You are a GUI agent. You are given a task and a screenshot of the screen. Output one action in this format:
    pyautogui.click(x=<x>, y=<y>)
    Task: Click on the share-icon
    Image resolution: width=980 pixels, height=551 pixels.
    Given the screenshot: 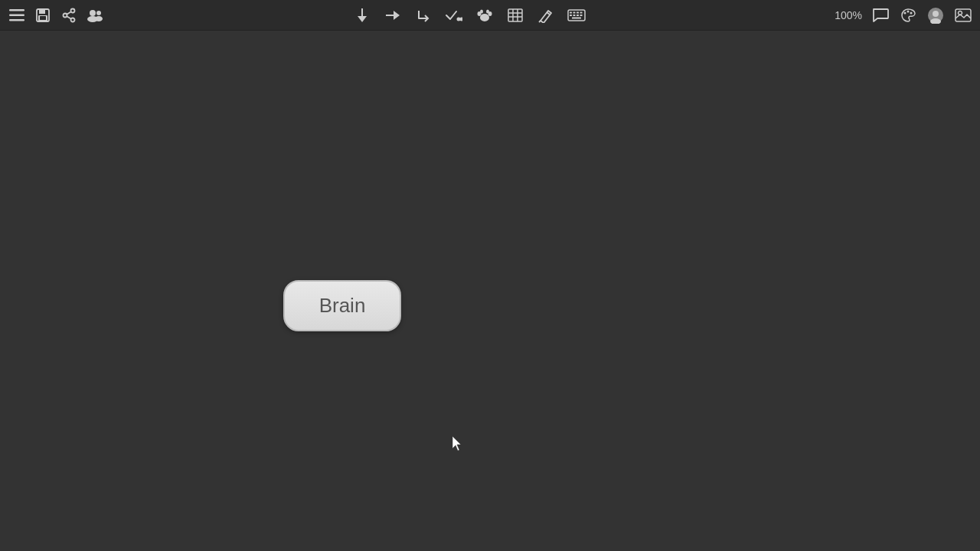 What is the action you would take?
    pyautogui.click(x=69, y=15)
    